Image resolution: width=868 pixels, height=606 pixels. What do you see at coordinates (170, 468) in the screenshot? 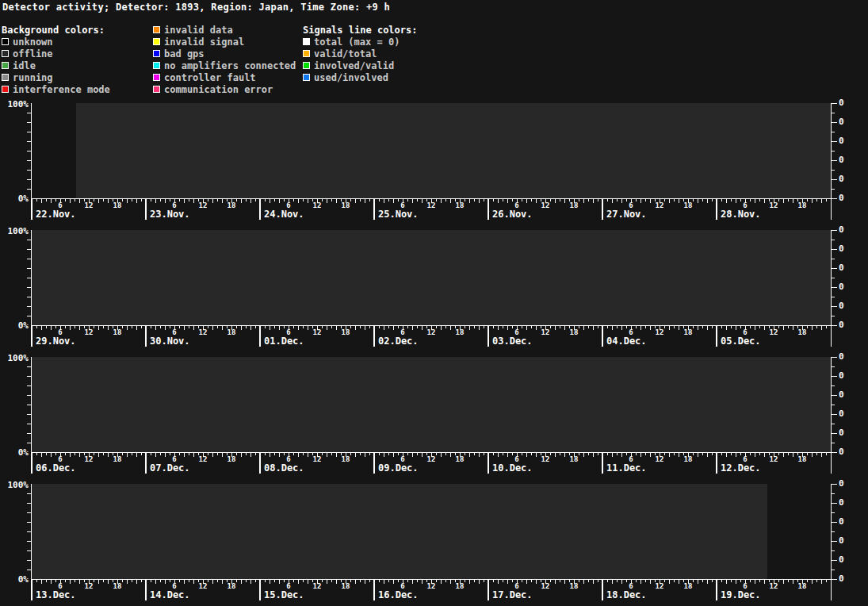
I see `date-label: 07.Dec.` at bounding box center [170, 468].